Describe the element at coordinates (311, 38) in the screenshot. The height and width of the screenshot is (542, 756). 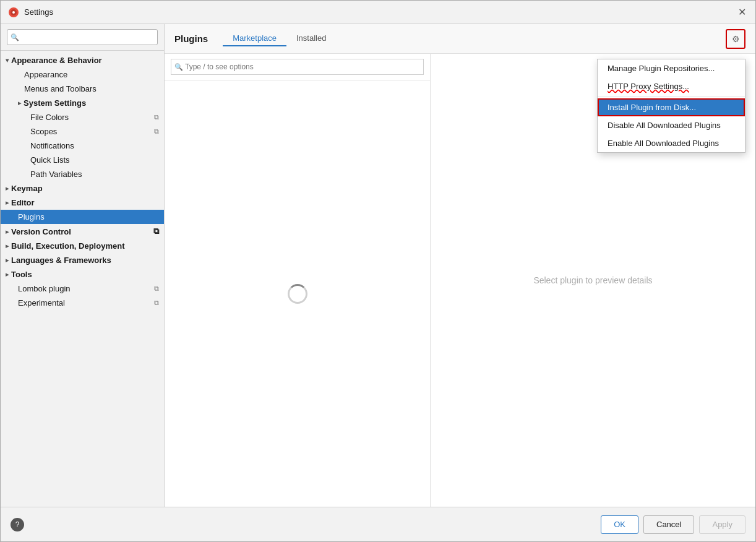
I see `tab-installed: Installed` at that location.